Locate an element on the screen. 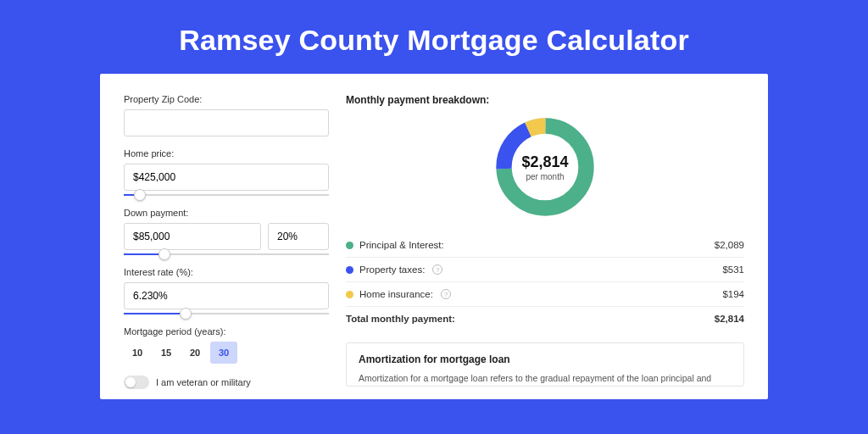 The width and height of the screenshot is (868, 434). breakdown-row: Principal & Interest:$2,089 is located at coordinates (545, 245).